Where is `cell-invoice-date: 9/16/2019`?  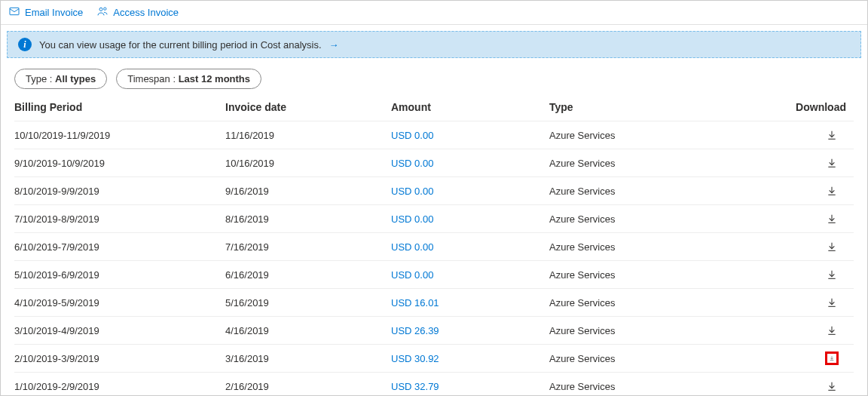
cell-invoice-date: 9/16/2019 is located at coordinates (308, 192).